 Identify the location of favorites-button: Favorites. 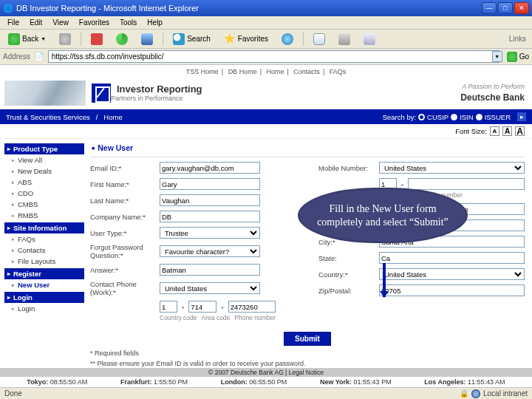
(246, 39).